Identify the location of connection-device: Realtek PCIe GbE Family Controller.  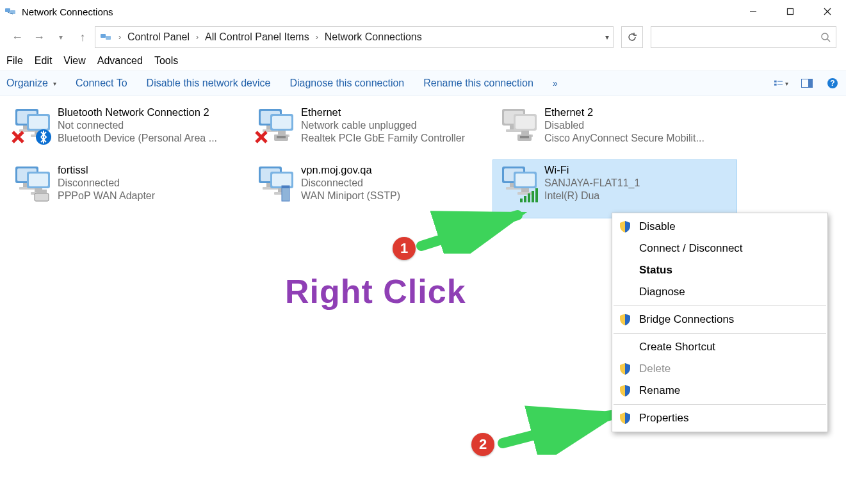
(383, 138).